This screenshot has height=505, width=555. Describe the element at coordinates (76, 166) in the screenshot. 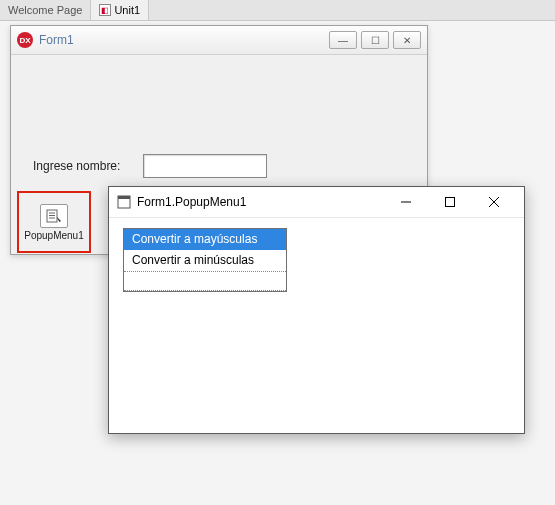

I see `label-ingrese-nombre: Ingrese nombre:` at that location.